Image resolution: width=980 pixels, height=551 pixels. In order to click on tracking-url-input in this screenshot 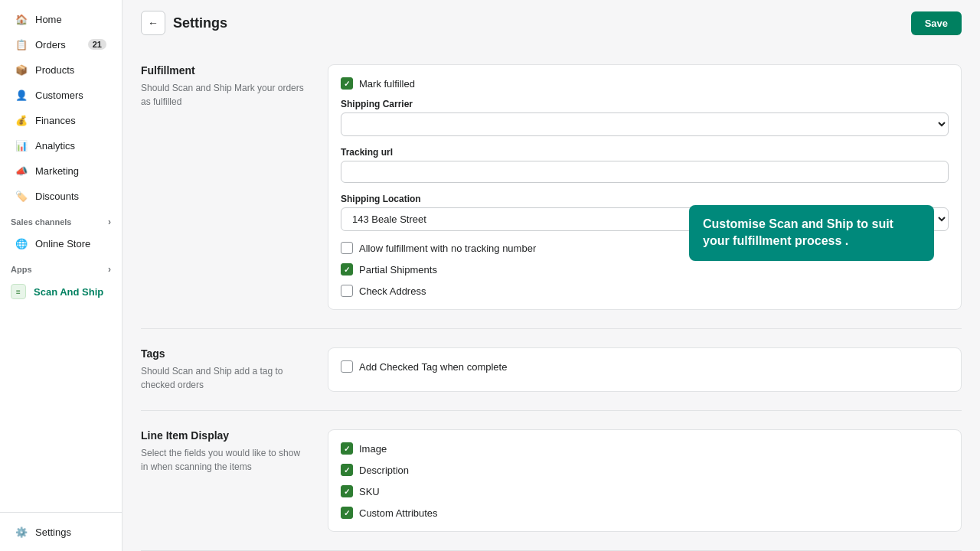, I will do `click(645, 171)`.